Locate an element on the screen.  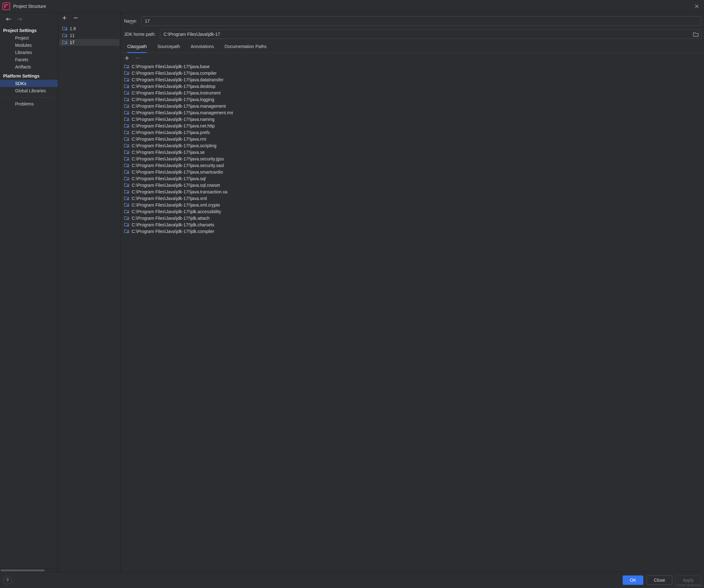
path-field: C:\Program Files\Java\jdk-17 is located at coordinates (431, 34).